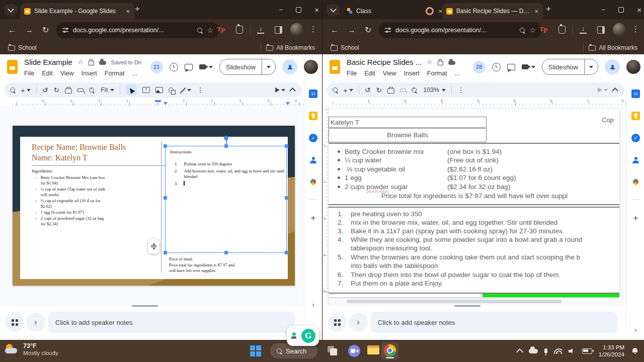  Describe the element at coordinates (36, 322) in the screenshot. I see `expand-filmstrip-button: ›` at that location.